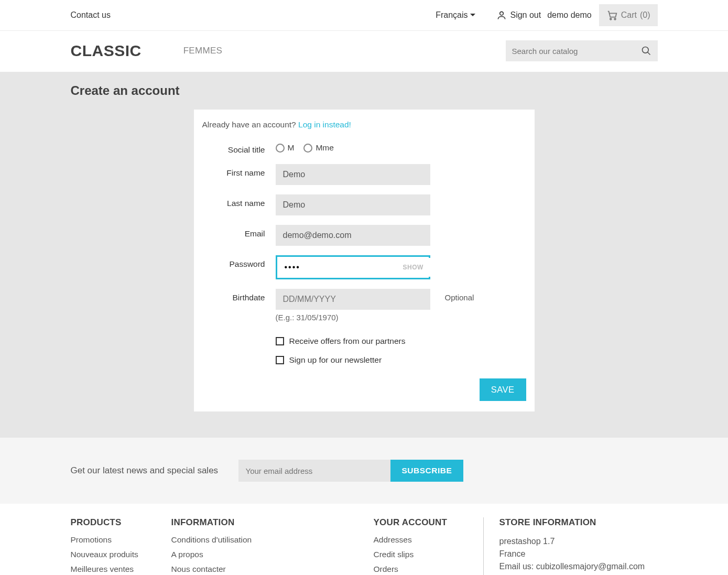 The width and height of the screenshot is (728, 575). Describe the element at coordinates (420, 523) in the screenshot. I see `footer-account-title: YOUR ACCOUNT` at that location.